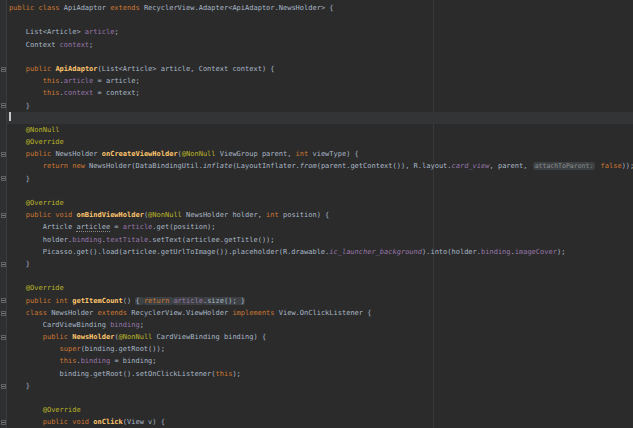  I want to click on code-line: super(binding.getRoot());, so click(316, 349).